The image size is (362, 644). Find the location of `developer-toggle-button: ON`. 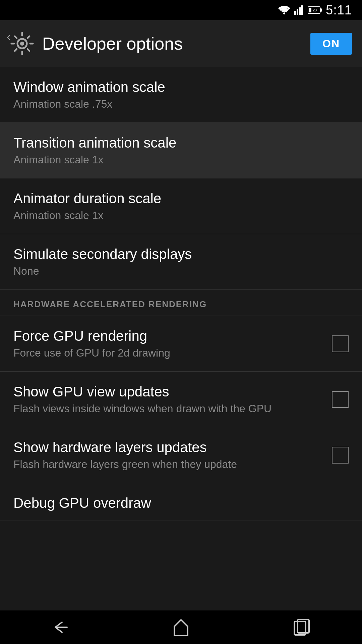

developer-toggle-button: ON is located at coordinates (331, 44).